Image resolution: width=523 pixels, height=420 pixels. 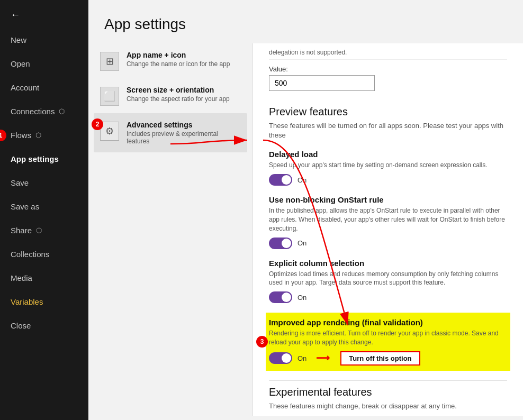 I want to click on feature-delayed-load: Delayed load Speed up your app's start t…, so click(x=388, y=168).